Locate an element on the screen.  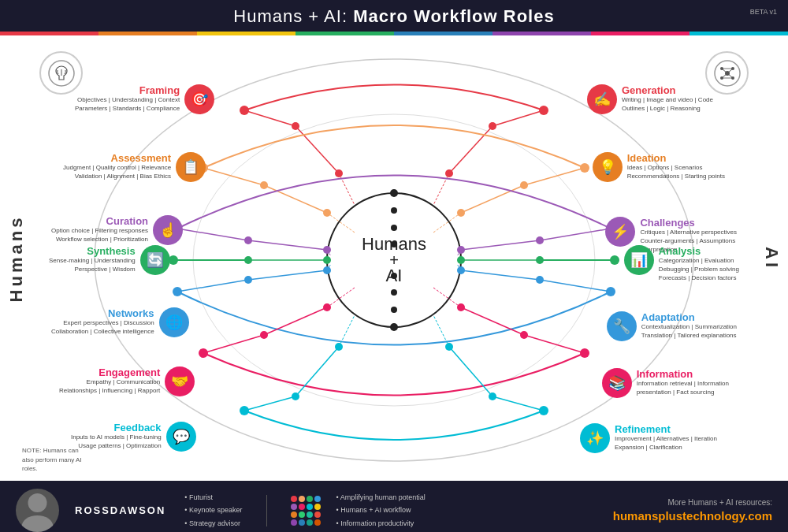
refinement-details: Improvement | Alternatives | IterationEx… is located at coordinates (666, 444).